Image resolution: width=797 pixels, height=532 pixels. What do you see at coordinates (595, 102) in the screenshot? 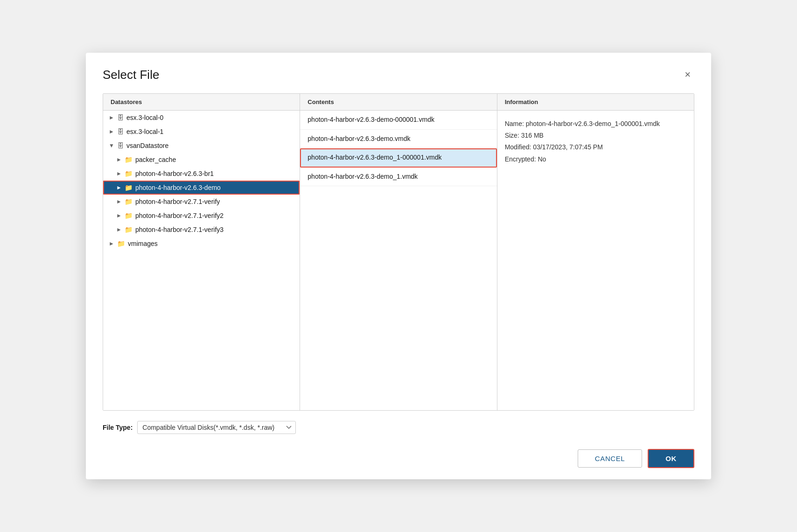
I see `information-column-header: Information` at bounding box center [595, 102].